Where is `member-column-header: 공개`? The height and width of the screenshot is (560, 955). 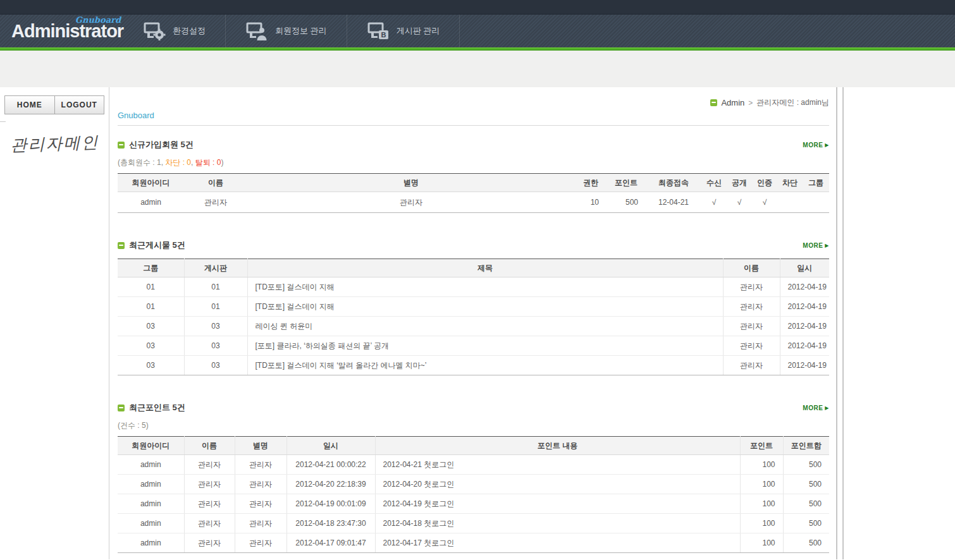 member-column-header: 공개 is located at coordinates (739, 183).